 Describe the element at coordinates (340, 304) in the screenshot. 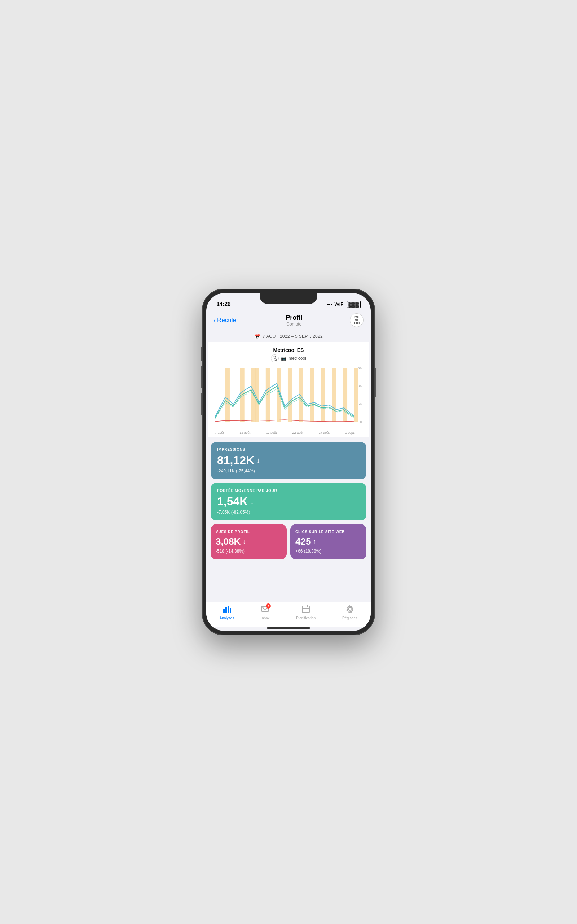

I see `wifi-icon: WiFi` at that location.